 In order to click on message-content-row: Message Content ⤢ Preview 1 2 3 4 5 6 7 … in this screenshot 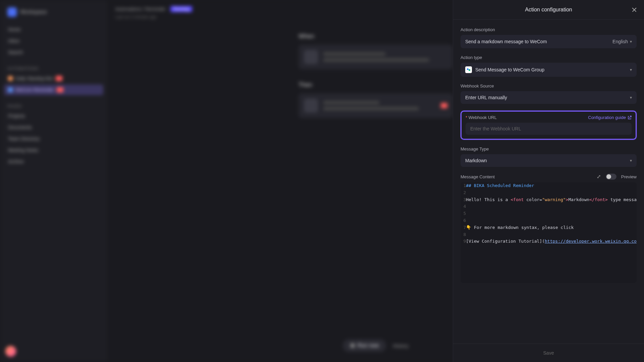, I will do `click(549, 228)`.